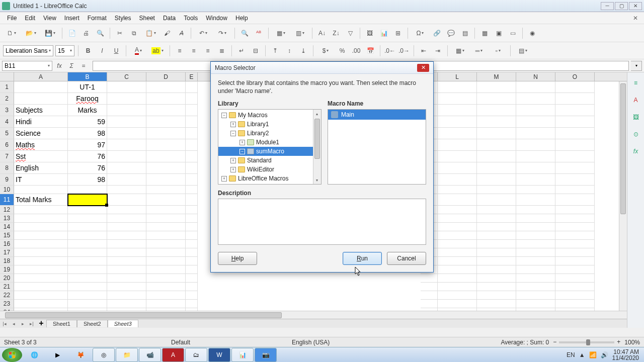 Image resolution: width=644 pixels, height=362 pixels. I want to click on taskbar-folder-icon: 🗂, so click(196, 355).